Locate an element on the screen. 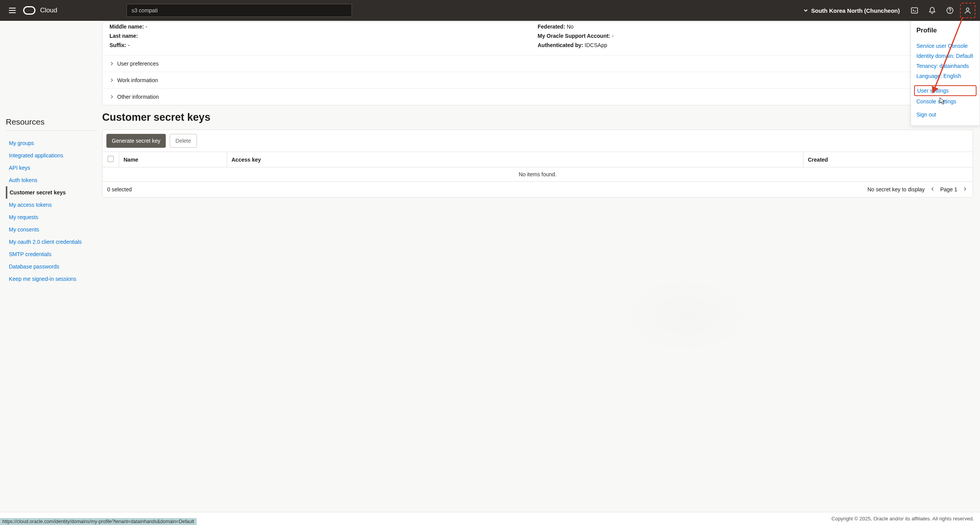  region-selector: South Korea North (Chuncheon) is located at coordinates (852, 11).